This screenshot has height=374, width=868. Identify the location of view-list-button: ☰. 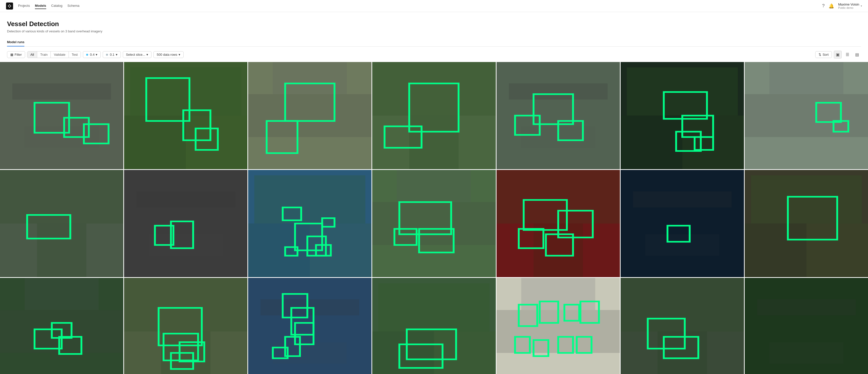
(847, 55).